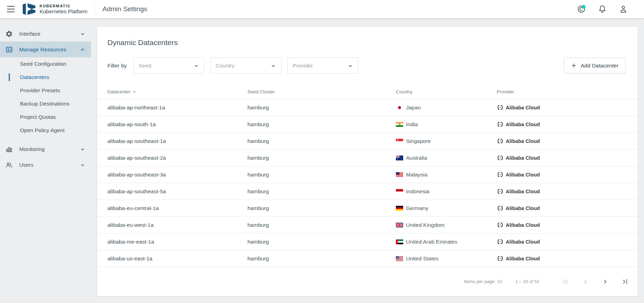 This screenshot has height=303, width=644. What do you see at coordinates (46, 64) in the screenshot?
I see `sidebar-item-seed-configuration: Seed Configuration` at bounding box center [46, 64].